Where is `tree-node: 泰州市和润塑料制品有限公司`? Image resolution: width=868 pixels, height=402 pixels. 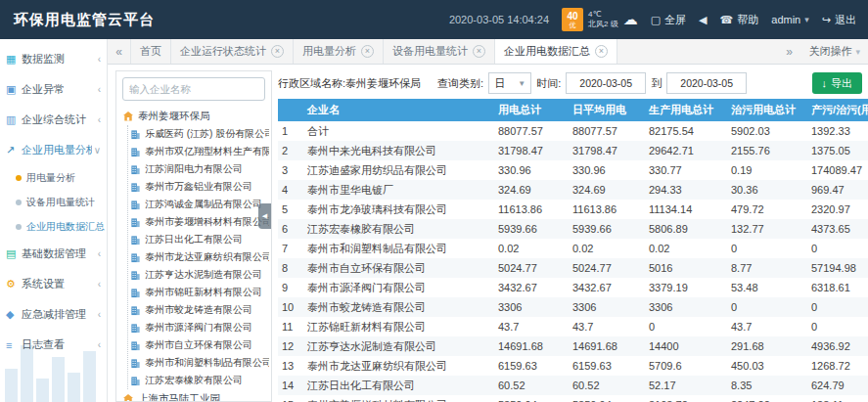 tree-node: 泰州市和润塑料制品有限公司 is located at coordinates (200, 363).